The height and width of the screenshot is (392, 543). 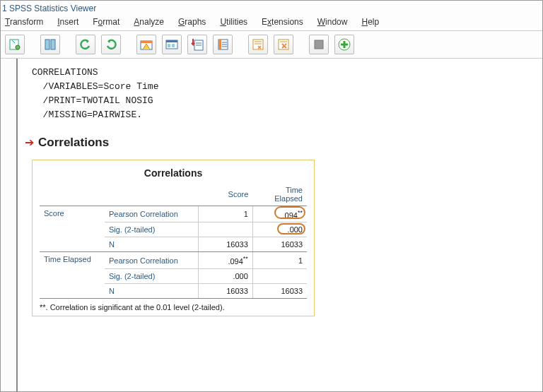 What do you see at coordinates (50, 44) in the screenshot?
I see `dialog-recall-button` at bounding box center [50, 44].